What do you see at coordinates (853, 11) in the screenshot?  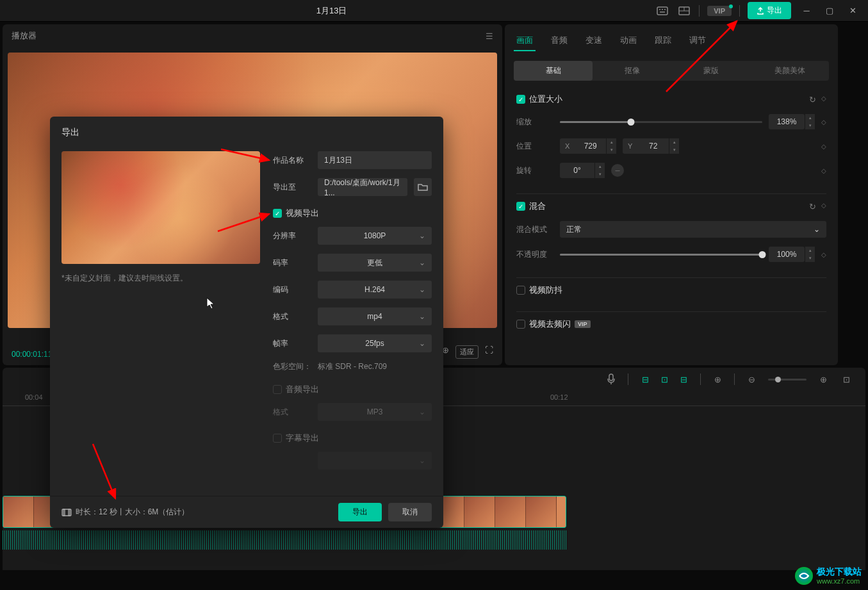 I see `close-button: ✕` at bounding box center [853, 11].